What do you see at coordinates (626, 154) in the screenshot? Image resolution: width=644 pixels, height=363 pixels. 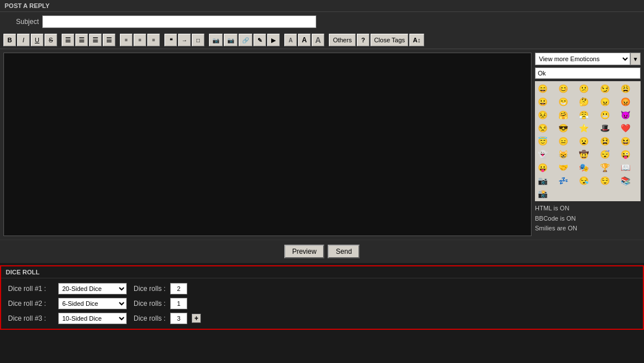 I see `emoti-30: 😜` at bounding box center [626, 154].